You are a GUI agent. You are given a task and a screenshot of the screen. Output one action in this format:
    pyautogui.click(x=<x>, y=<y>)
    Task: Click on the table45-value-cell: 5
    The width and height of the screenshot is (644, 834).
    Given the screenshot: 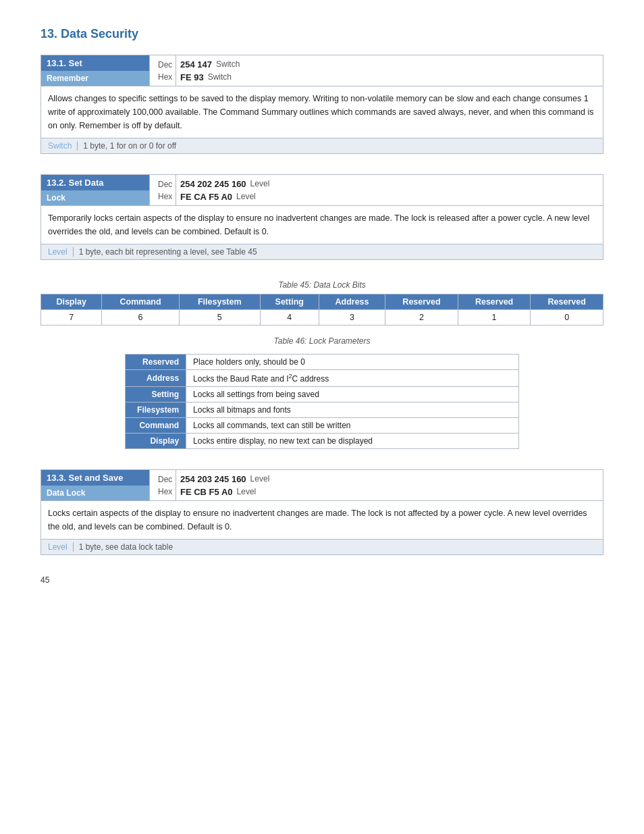 What is the action you would take?
    pyautogui.click(x=219, y=317)
    